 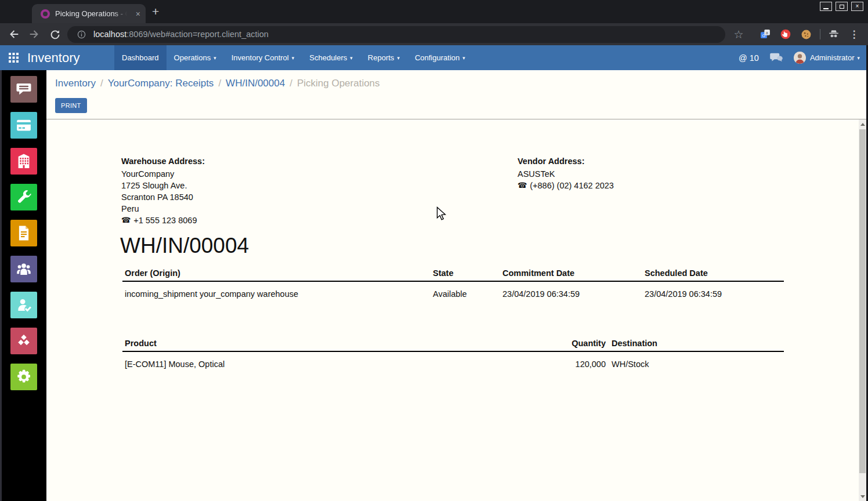 What do you see at coordinates (820, 34) in the screenshot?
I see `toolbar-separator` at bounding box center [820, 34].